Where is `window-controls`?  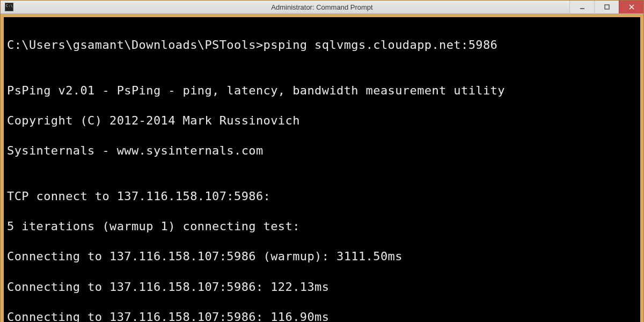
window-controls is located at coordinates (606, 7).